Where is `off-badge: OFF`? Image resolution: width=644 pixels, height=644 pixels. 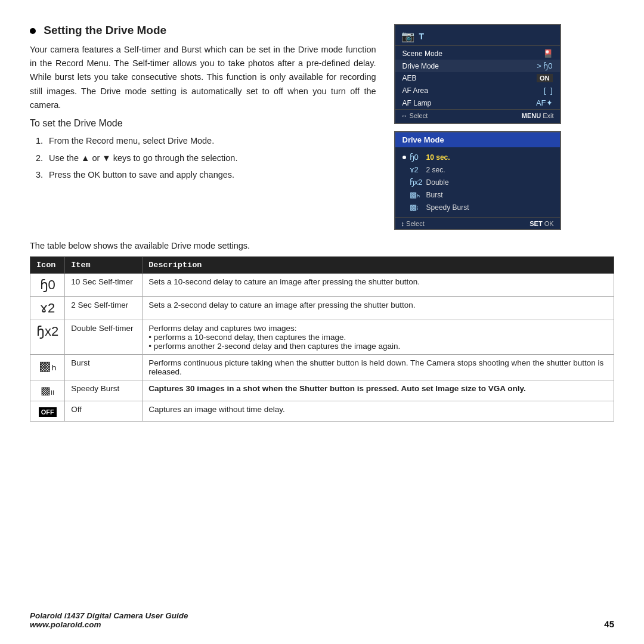
off-badge: OFF is located at coordinates (48, 412).